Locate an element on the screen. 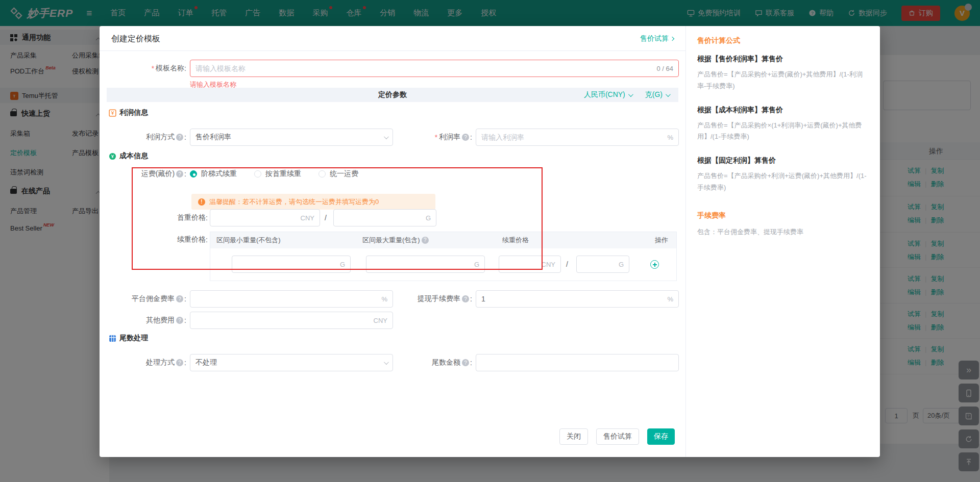 This screenshot has height=482, width=980. price-trial-label: 售价试算 is located at coordinates (654, 39).